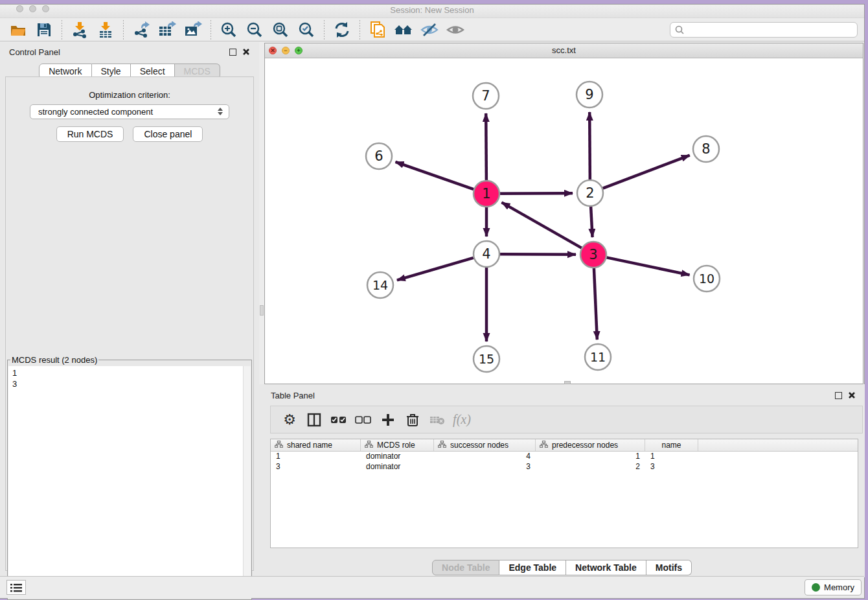 Image resolution: width=868 pixels, height=600 pixels. What do you see at coordinates (485, 457) in the screenshot?
I see `table-cell: 4` at bounding box center [485, 457].